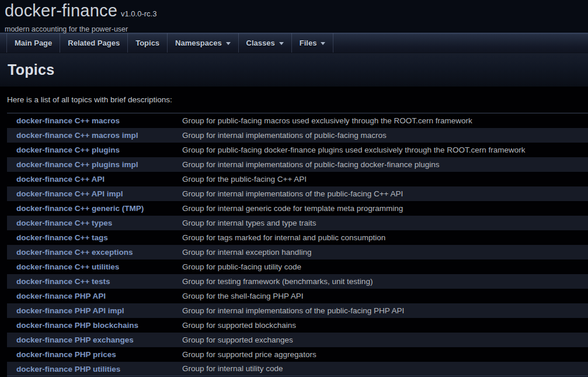 This screenshot has width=588, height=377. Describe the element at coordinates (298, 179) in the screenshot. I see `table-row: docker-finance C++ APIGroup for the publ…` at that location.